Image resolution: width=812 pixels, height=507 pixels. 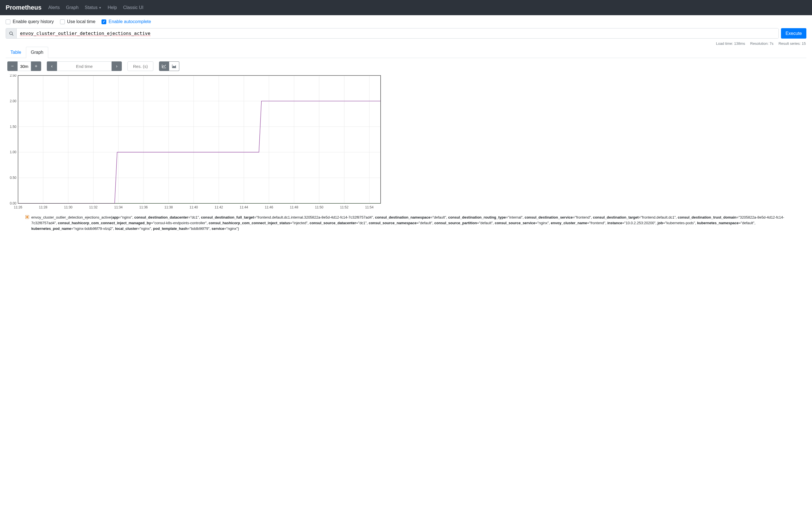 I want to click on range-input, so click(x=24, y=66).